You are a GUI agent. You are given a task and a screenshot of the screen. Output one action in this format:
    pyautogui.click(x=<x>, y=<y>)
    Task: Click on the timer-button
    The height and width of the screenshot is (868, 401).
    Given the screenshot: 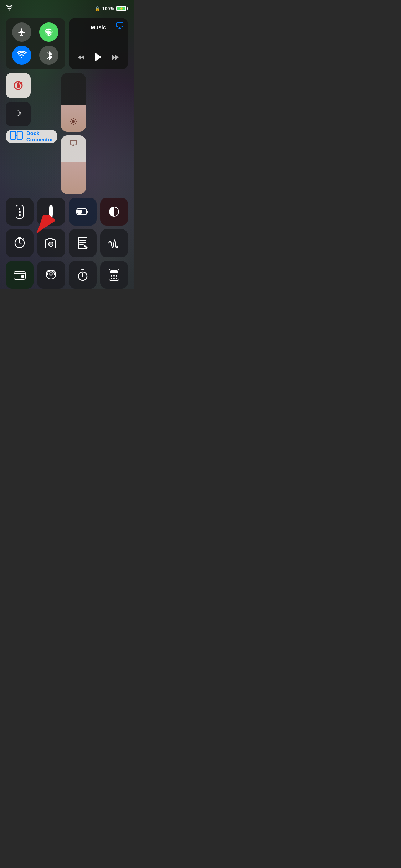 What is the action you would take?
    pyautogui.click(x=20, y=243)
    